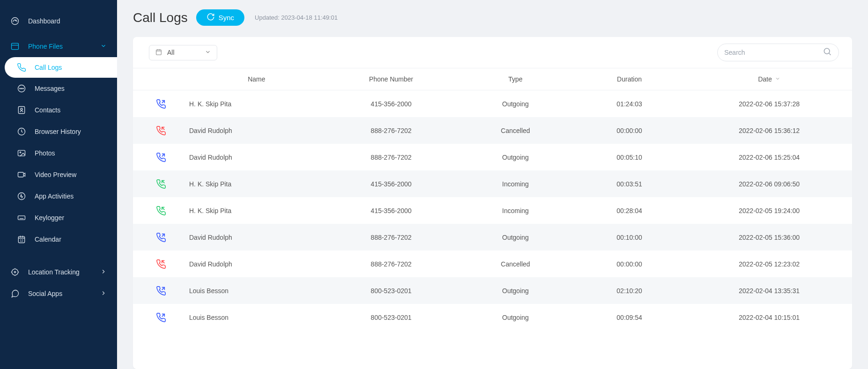  What do you see at coordinates (59, 89) in the screenshot?
I see `sidebar-item-messages: Messages` at bounding box center [59, 89].